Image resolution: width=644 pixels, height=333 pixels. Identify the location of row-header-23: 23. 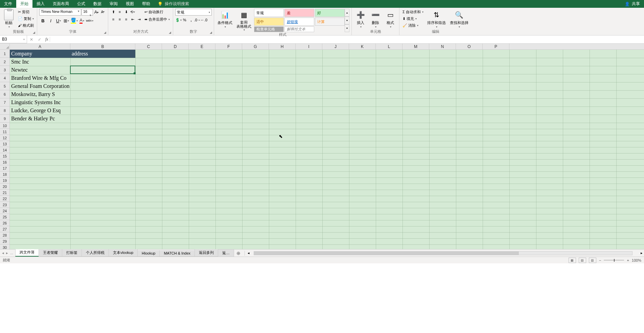
(5, 205).